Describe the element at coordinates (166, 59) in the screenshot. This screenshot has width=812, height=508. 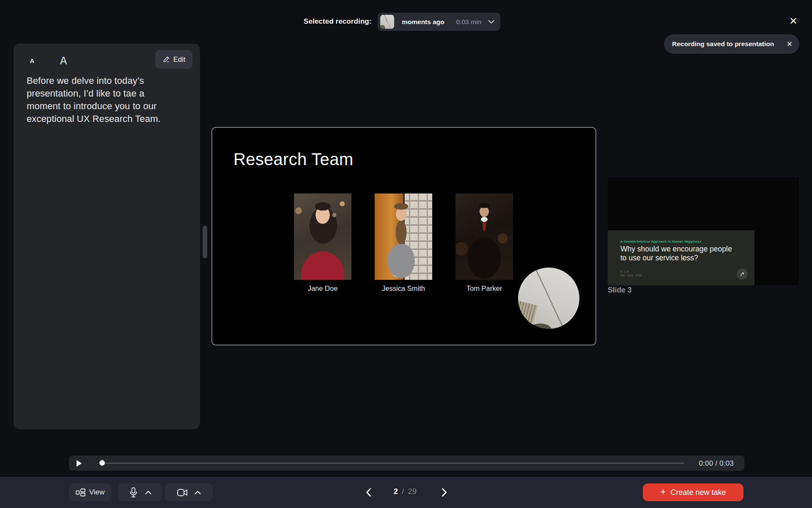
I see `pencil-icon` at that location.